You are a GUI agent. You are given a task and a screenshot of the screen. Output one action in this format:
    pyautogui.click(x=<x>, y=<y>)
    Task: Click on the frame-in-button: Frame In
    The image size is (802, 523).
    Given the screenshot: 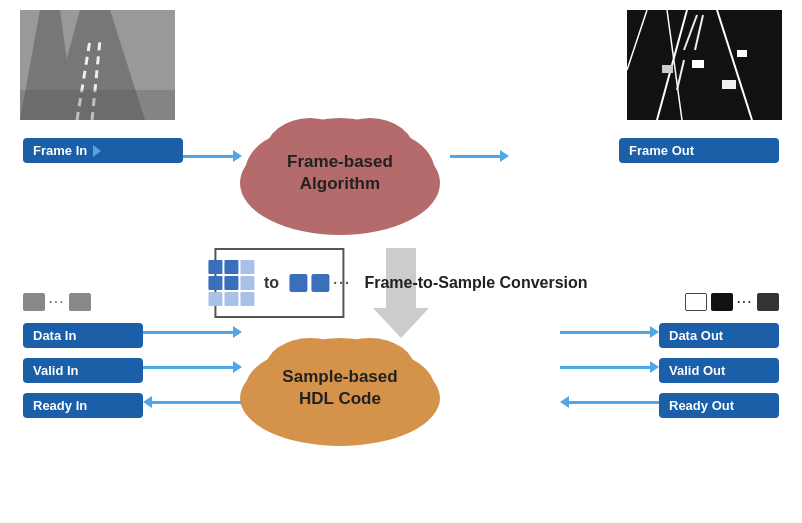 What is the action you would take?
    pyautogui.click(x=103, y=150)
    